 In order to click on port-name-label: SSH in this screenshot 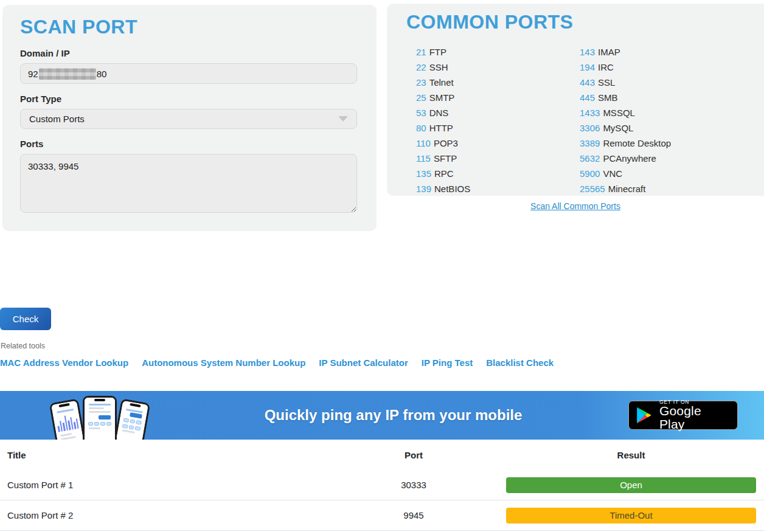, I will do `click(439, 67)`.